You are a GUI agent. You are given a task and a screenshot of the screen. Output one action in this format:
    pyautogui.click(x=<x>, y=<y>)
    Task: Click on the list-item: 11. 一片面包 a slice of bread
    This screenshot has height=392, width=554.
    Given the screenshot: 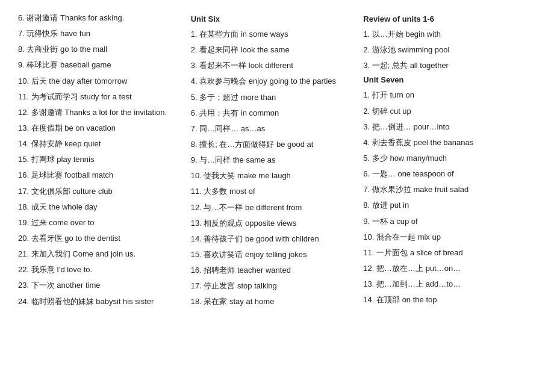 What is the action you would take?
    pyautogui.click(x=447, y=253)
    